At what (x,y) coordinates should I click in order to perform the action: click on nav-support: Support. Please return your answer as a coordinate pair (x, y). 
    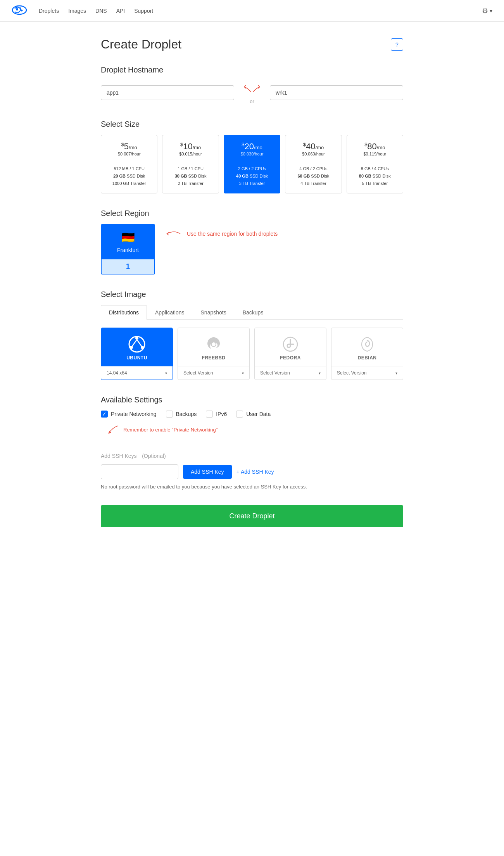
    Looking at the image, I should click on (143, 11).